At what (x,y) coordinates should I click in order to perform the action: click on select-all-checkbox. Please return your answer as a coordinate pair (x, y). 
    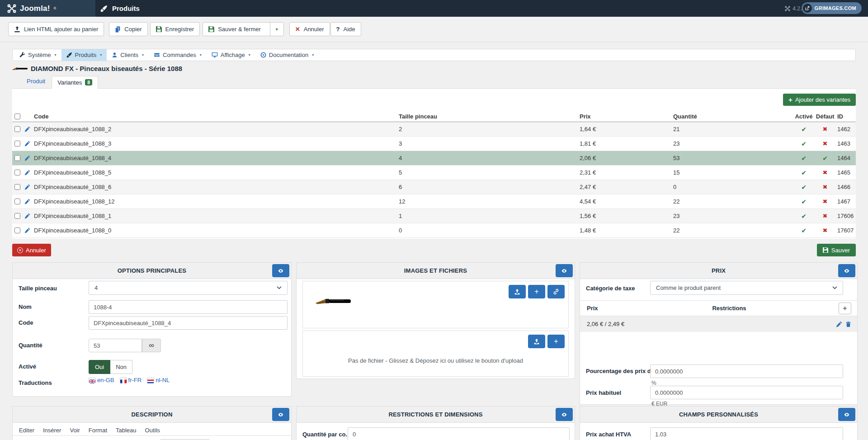
    Looking at the image, I should click on (17, 117).